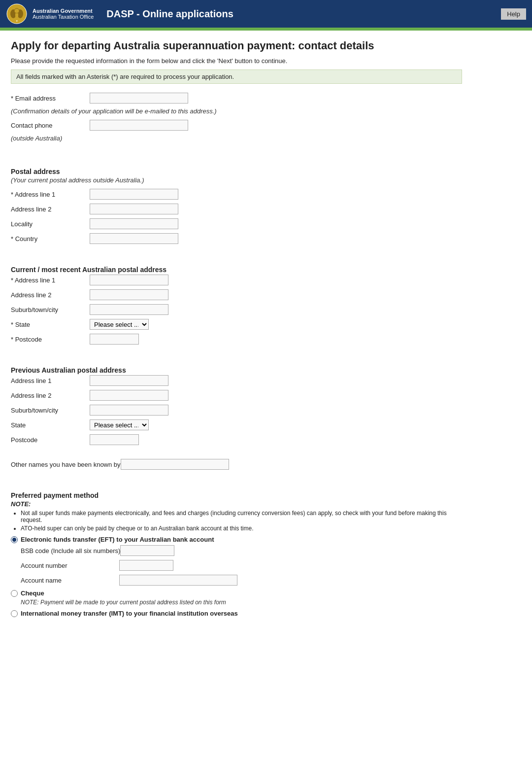  I want to click on help-area: Help, so click(513, 14).